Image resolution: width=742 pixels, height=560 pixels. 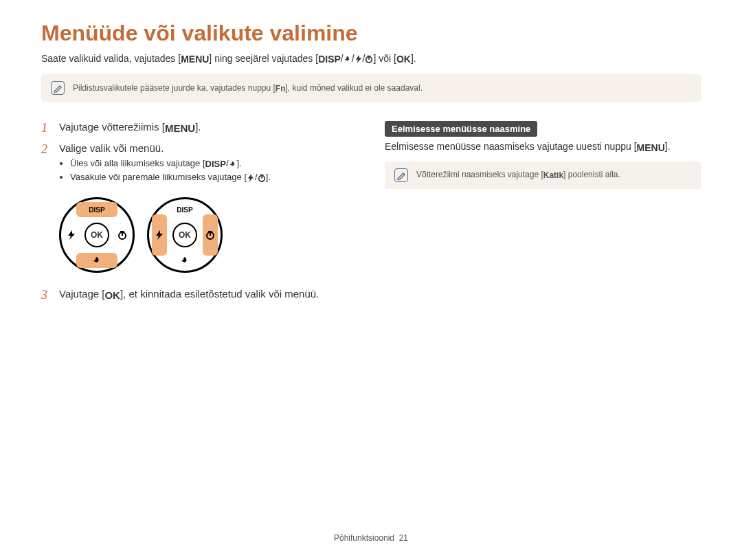 What do you see at coordinates (359, 59) in the screenshot?
I see `flash-icon` at bounding box center [359, 59].